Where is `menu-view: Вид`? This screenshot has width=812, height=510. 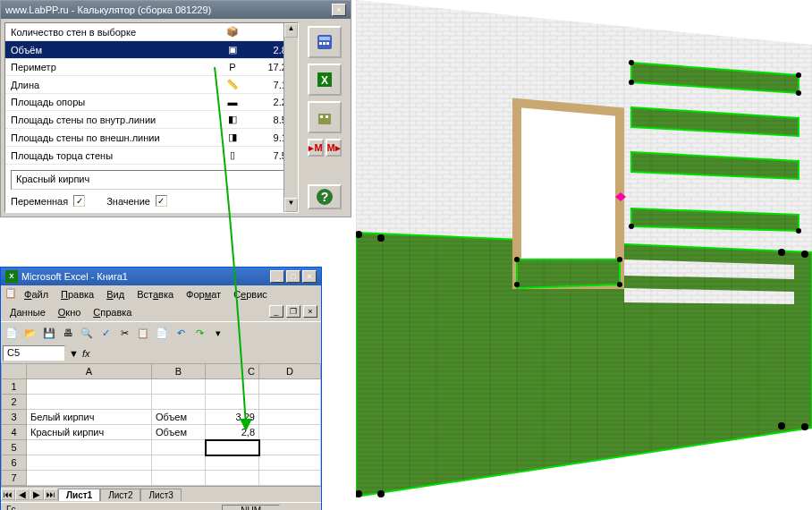
menu-view: Вид is located at coordinates (115, 294).